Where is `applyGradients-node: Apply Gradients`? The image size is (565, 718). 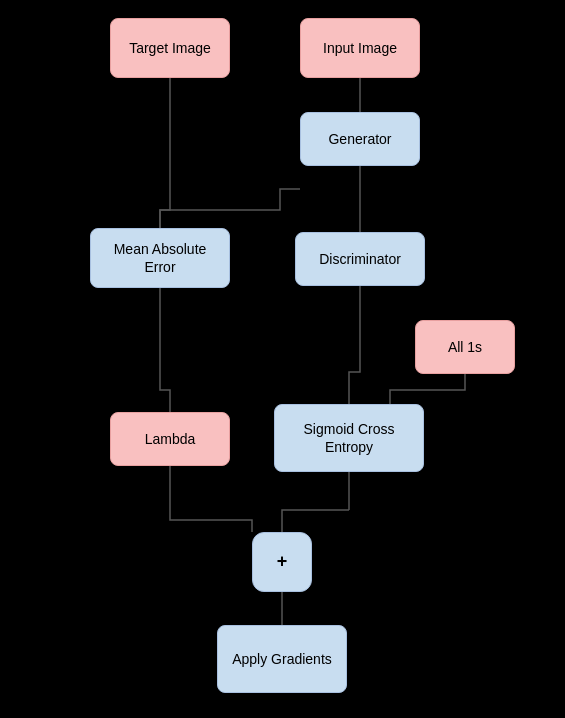
applyGradients-node: Apply Gradients is located at coordinates (282, 659).